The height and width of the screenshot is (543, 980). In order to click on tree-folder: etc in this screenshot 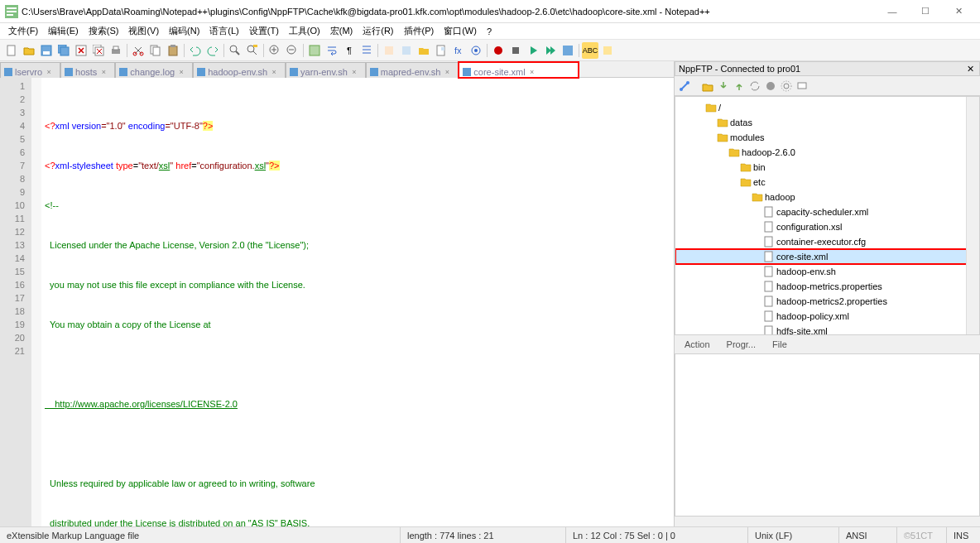, I will do `click(828, 182)`.